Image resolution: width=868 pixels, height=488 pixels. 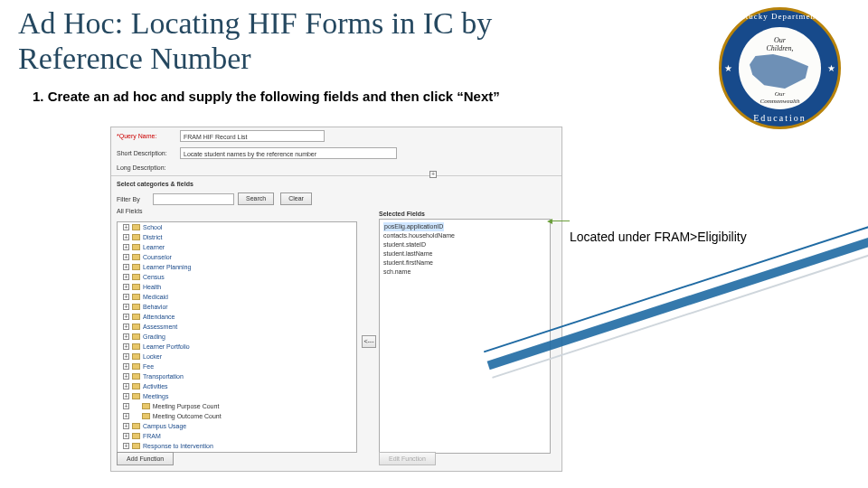 What do you see at coordinates (779, 94) in the screenshot?
I see `logo-our2: Our` at bounding box center [779, 94].